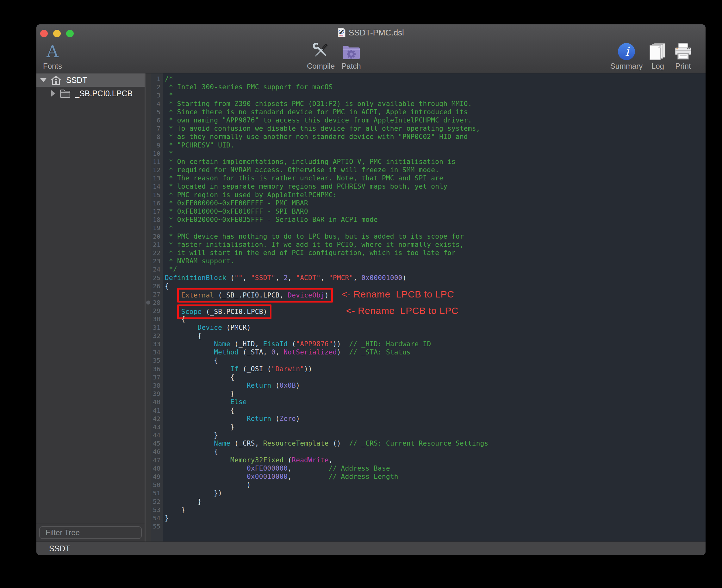 Image resolution: width=722 pixels, height=588 pixels. Describe the element at coordinates (154, 137) in the screenshot. I see `line-number: 8` at that location.